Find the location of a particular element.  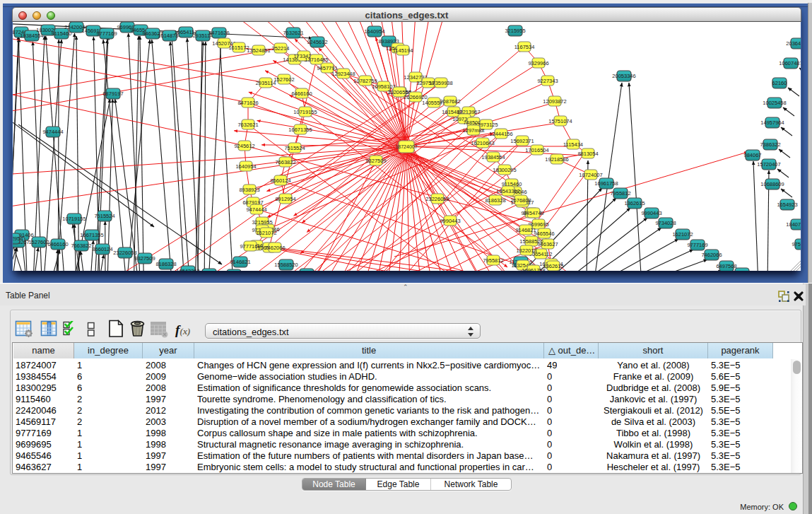

svg-text: 12444156 is located at coordinates (500, 134).